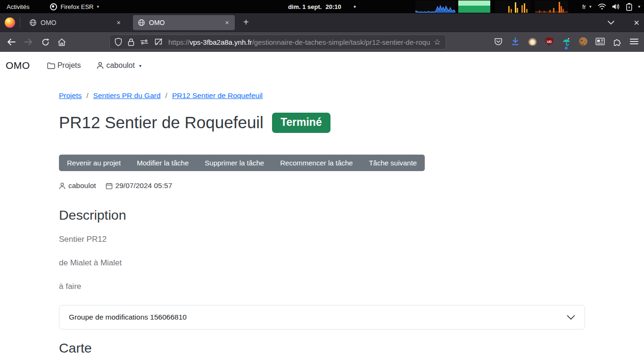 The height and width of the screenshot is (362, 644). What do you see at coordinates (316, 163) in the screenshot?
I see `restart-task-button: Recommencer la tâche` at bounding box center [316, 163].